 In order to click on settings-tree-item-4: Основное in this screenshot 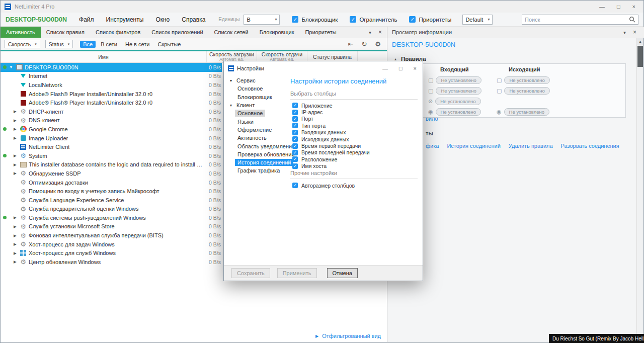, I will do `click(260, 113)`.